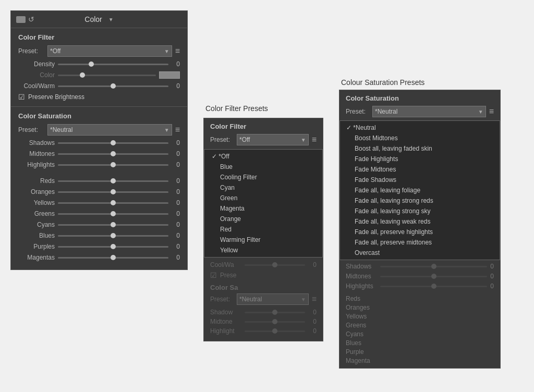 The height and width of the screenshot is (392, 534). What do you see at coordinates (37, 192) in the screenshot?
I see `oranges-label: Oranges` at bounding box center [37, 192].